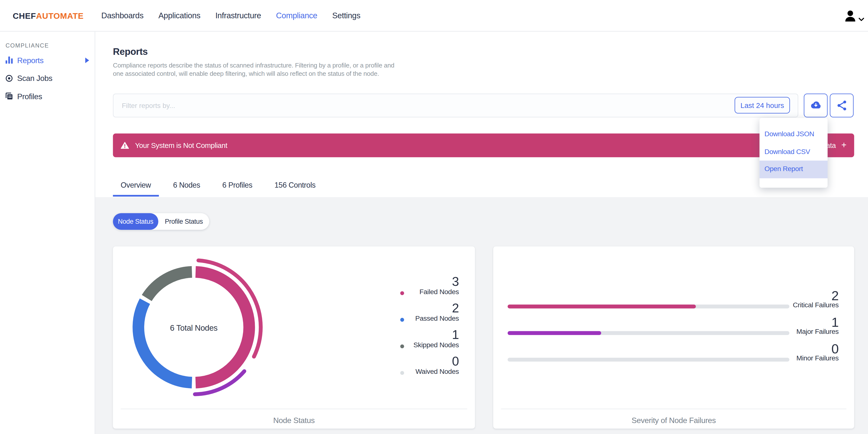 Image resolution: width=868 pixels, height=434 pixels. Describe the element at coordinates (649, 306) in the screenshot. I see `critical-track` at that location.